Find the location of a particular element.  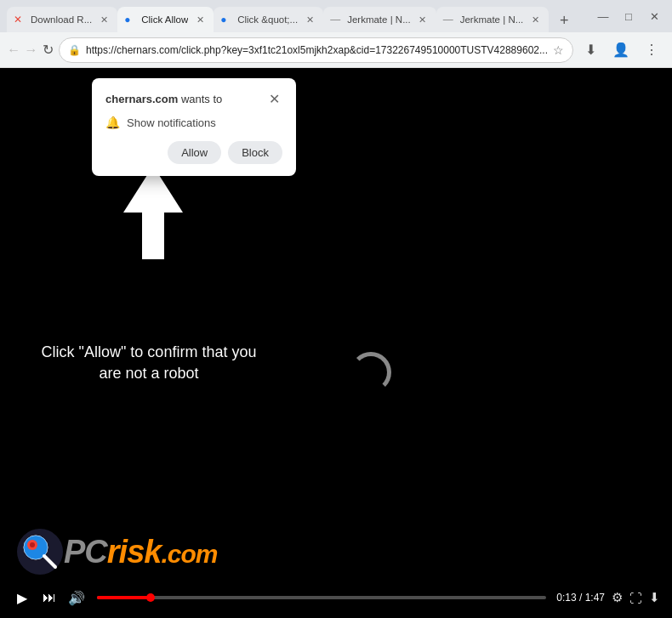

pcrisk-pc-text: PC is located at coordinates (85, 552).